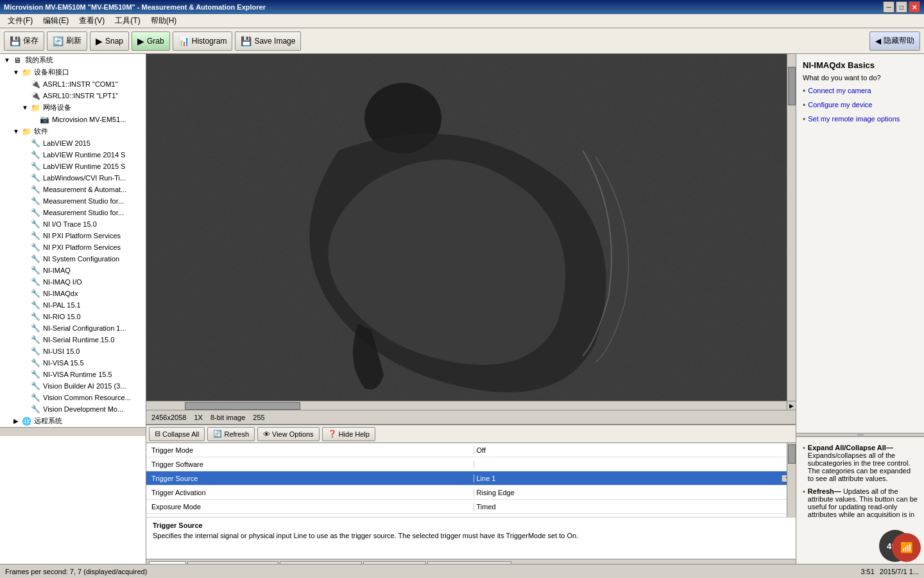 The width and height of the screenshot is (924, 578). Describe the element at coordinates (73, 421) in the screenshot. I see `sidebar-item-31: ▶ 🌐 远程系统` at that location.